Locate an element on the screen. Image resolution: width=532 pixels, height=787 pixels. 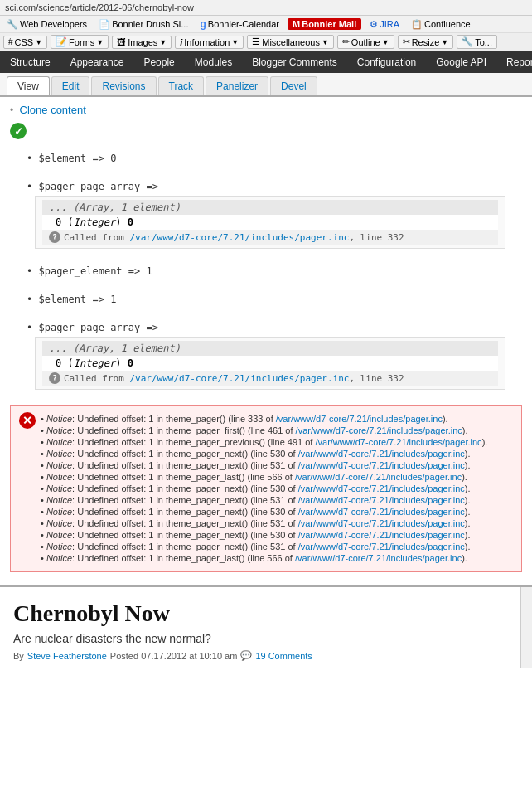
information-menu: i Information ▼ is located at coordinates (209, 42).